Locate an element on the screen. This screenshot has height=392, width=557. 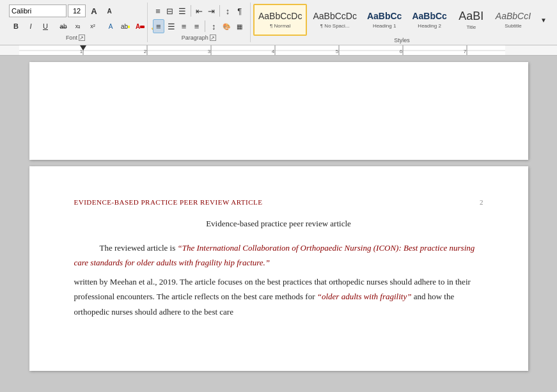
style-subtitle-button: AaBbCcI Subtitle is located at coordinates (513, 20).